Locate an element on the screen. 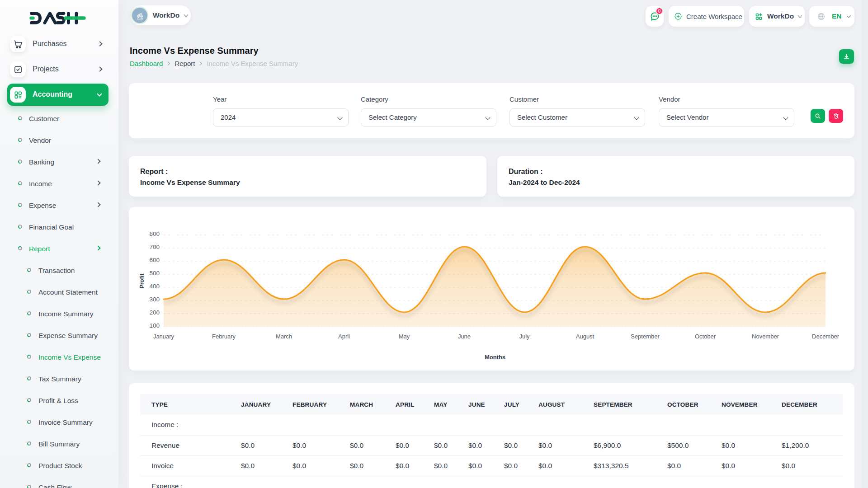 This screenshot has height=488, width=868. svg-text: April is located at coordinates (344, 336).